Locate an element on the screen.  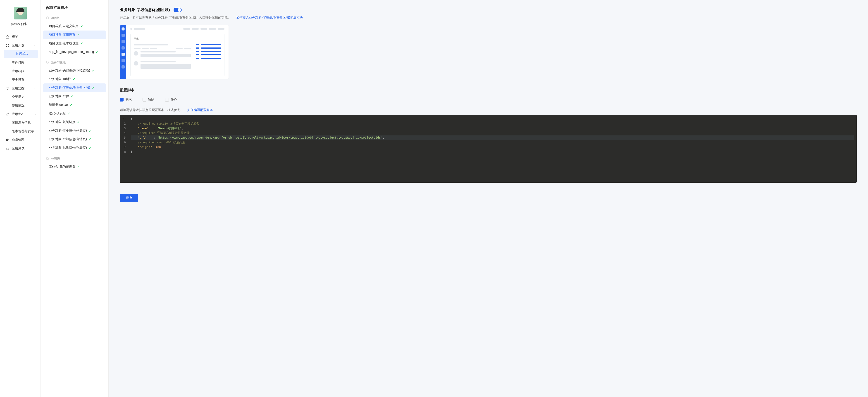
cfg-biz-more-ops: 业务对象-更多操作(列表页)✓ is located at coordinates (75, 131).